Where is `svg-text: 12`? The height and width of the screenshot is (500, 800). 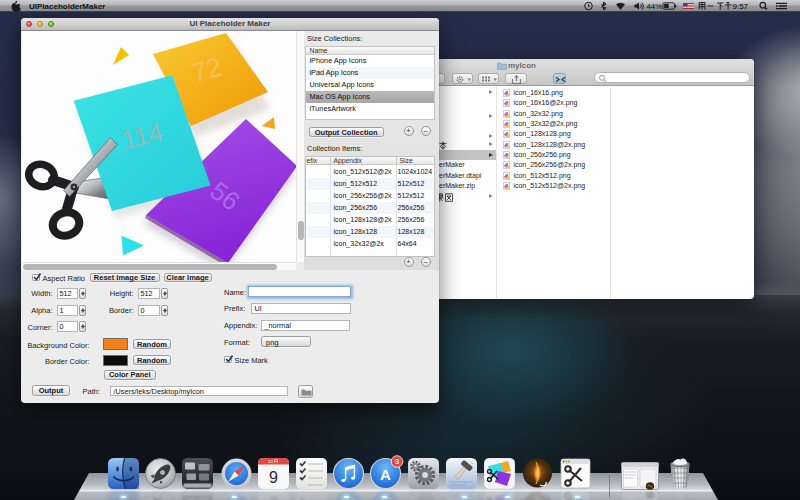
svg-text: 12 is located at coordinates (270, 462).